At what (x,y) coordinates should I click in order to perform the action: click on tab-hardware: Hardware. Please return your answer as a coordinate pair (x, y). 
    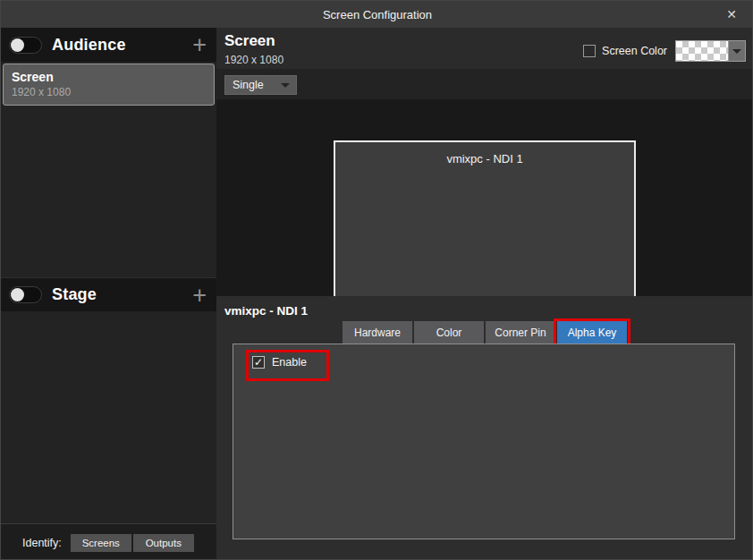
    Looking at the image, I should click on (377, 333).